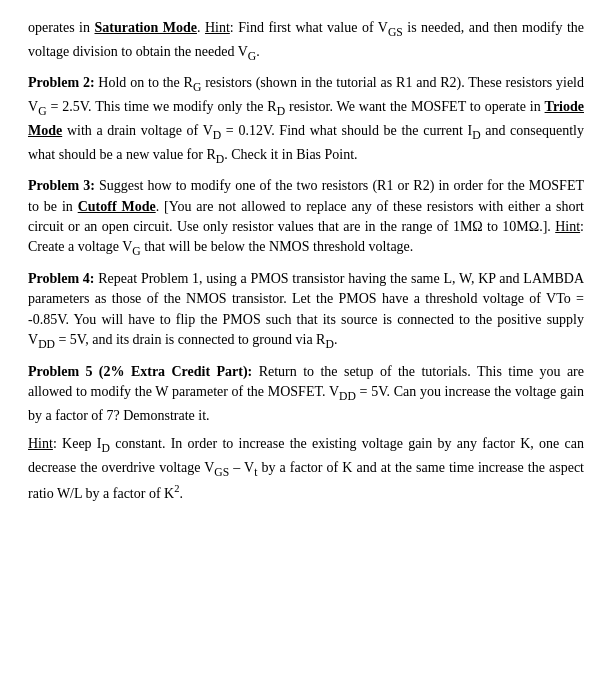 This screenshot has height=700, width=612. I want to click on p2-text3: = 2.5V. This time we modify only the R, so click(162, 106).